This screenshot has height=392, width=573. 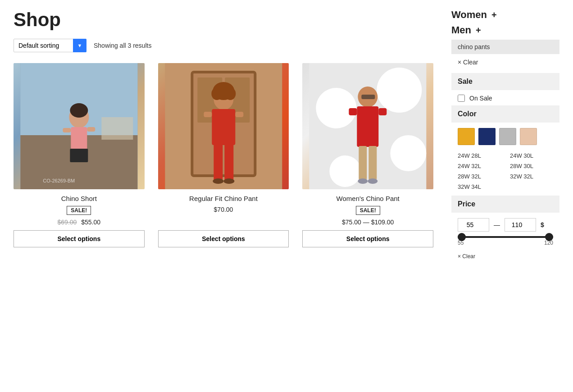 I want to click on price-range-labels: 55 120, so click(x=505, y=243).